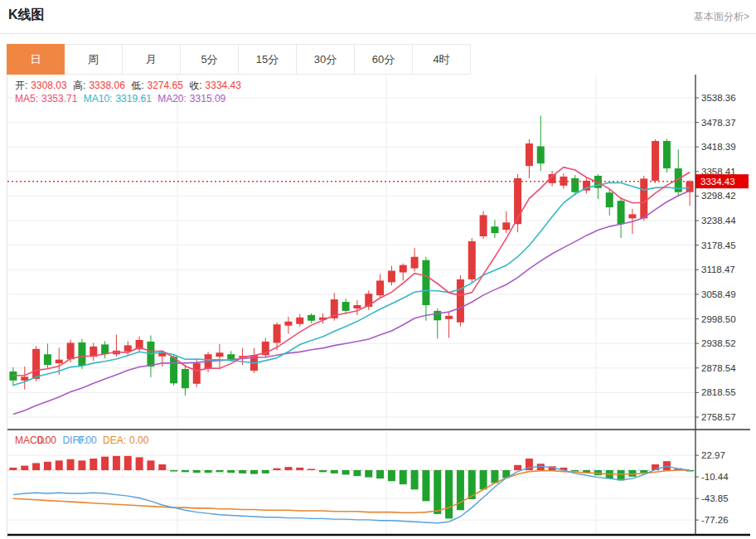 The image size is (756, 539). Describe the element at coordinates (719, 221) in the screenshot. I see `svg-text: 3238.44` at that location.